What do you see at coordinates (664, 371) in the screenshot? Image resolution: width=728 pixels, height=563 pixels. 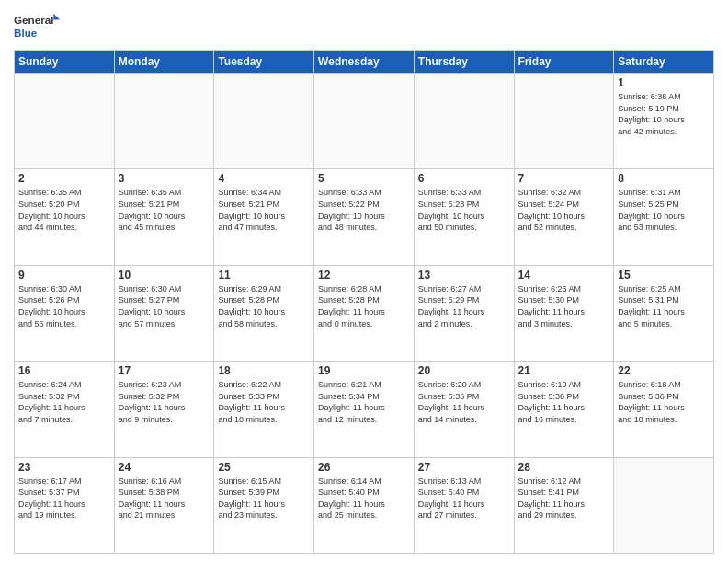 I see `day-number: 22` at bounding box center [664, 371].